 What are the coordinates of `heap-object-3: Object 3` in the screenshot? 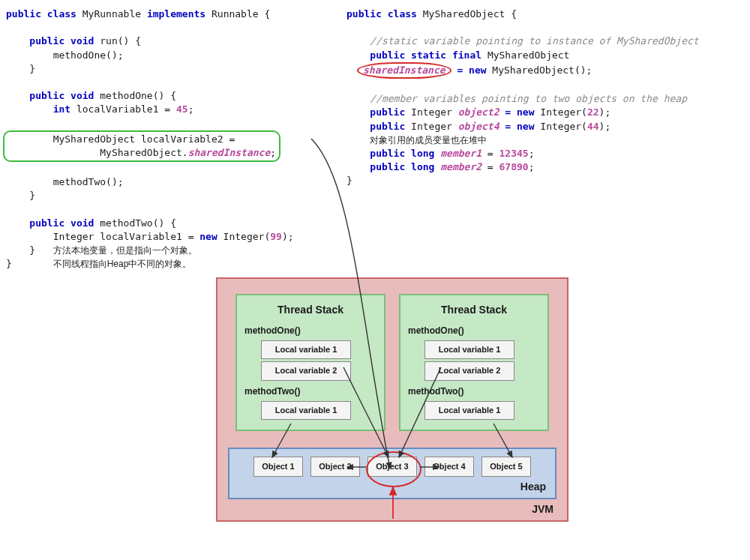 It's located at (392, 466).